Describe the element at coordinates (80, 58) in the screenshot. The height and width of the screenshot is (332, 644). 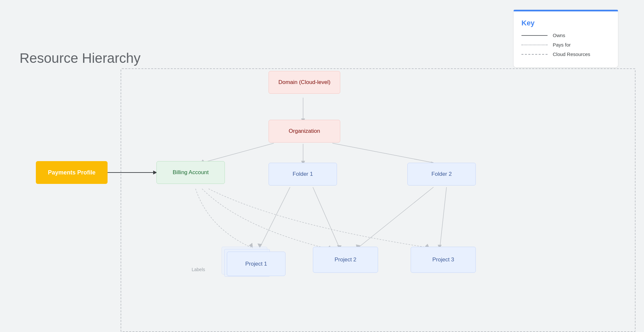
I see `page-title: Resource Hierarchy` at that location.